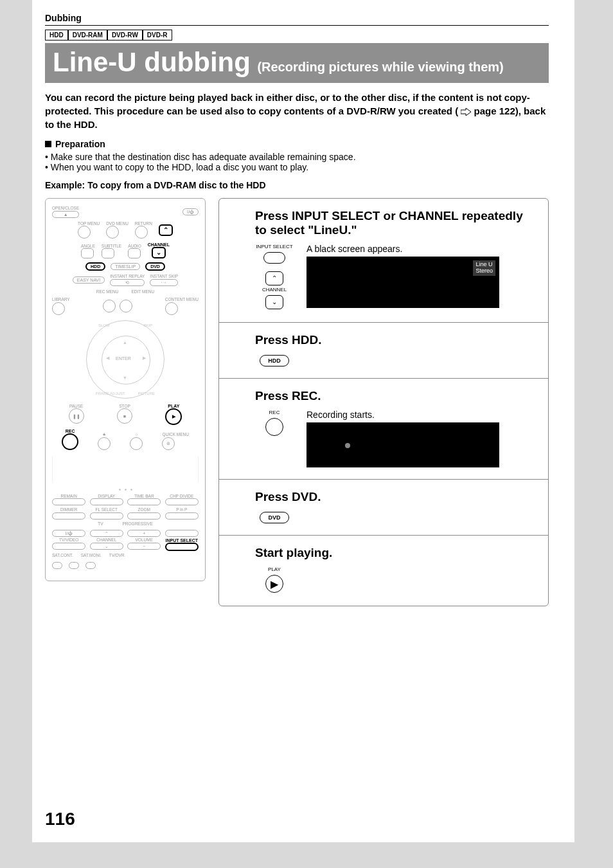 This screenshot has width=613, height=868. I want to click on step-3: Press REC. REC Recording starts., so click(384, 429).